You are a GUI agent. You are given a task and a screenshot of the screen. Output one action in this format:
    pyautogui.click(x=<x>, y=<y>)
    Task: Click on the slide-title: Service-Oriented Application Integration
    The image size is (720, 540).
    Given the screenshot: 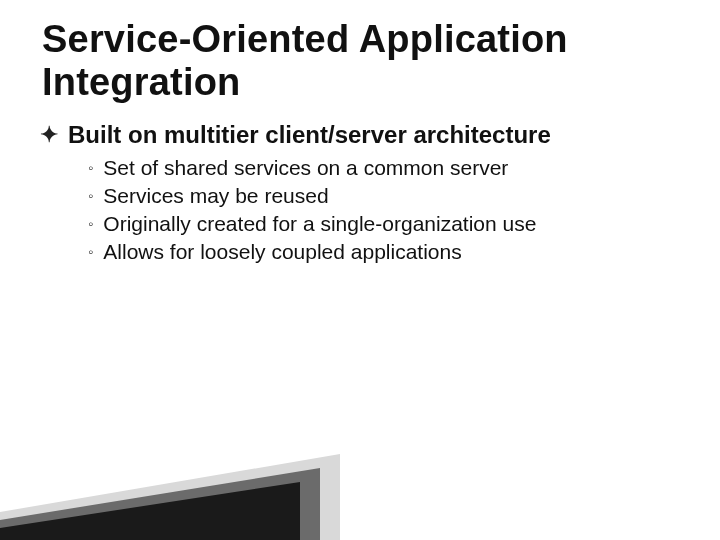 What is the action you would take?
    pyautogui.click(x=361, y=60)
    